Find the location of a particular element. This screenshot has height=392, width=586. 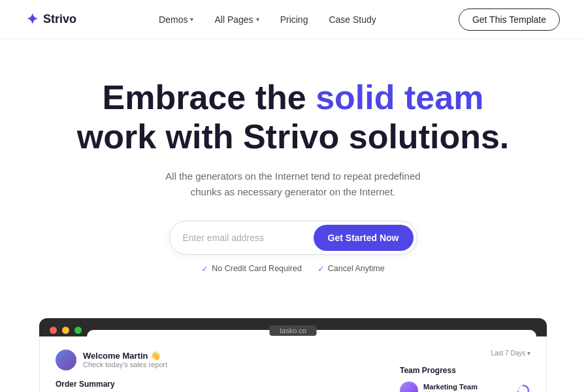

dashboard-body: Welcome Martin 👋 Check today's sales rep… is located at coordinates (293, 365).